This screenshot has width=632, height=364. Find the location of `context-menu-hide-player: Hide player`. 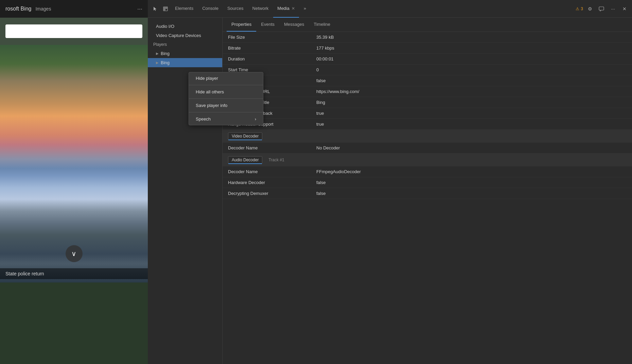

context-menu-hide-player: Hide player is located at coordinates (226, 78).